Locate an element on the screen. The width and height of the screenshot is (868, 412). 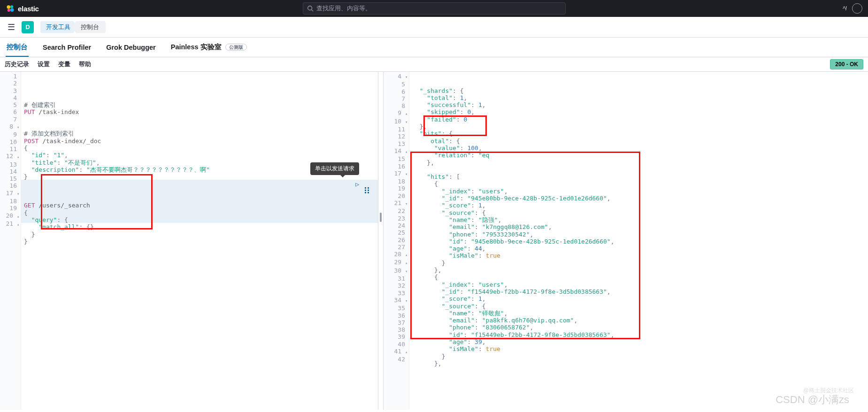
beta-badge: 公测版 is located at coordinates (236, 47).